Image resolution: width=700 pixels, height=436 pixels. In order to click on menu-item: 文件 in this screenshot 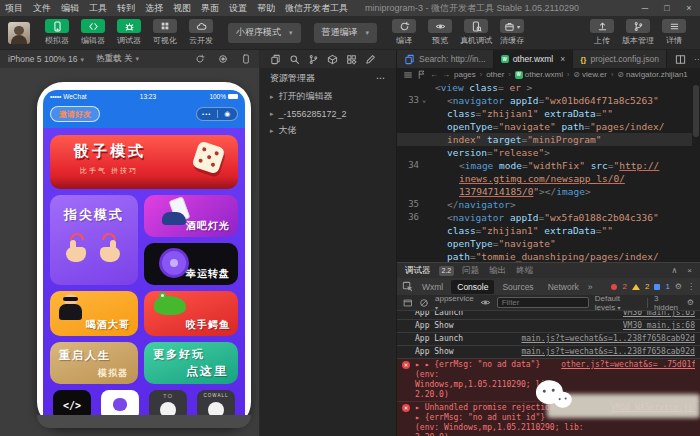, I will do `click(42, 8)`.